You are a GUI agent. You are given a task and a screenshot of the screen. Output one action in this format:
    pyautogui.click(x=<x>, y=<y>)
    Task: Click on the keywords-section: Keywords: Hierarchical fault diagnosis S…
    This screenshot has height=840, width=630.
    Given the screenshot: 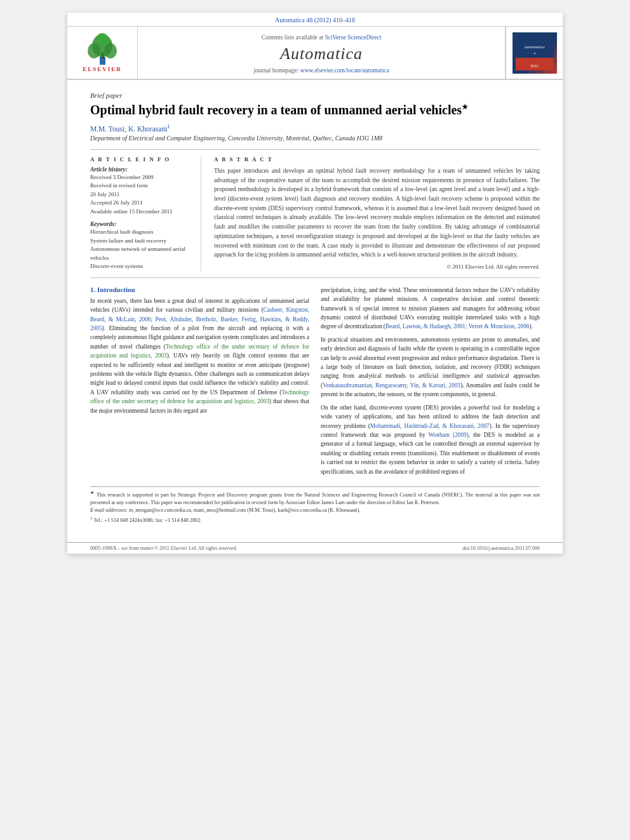 What is the action you would take?
    pyautogui.click(x=141, y=246)
    